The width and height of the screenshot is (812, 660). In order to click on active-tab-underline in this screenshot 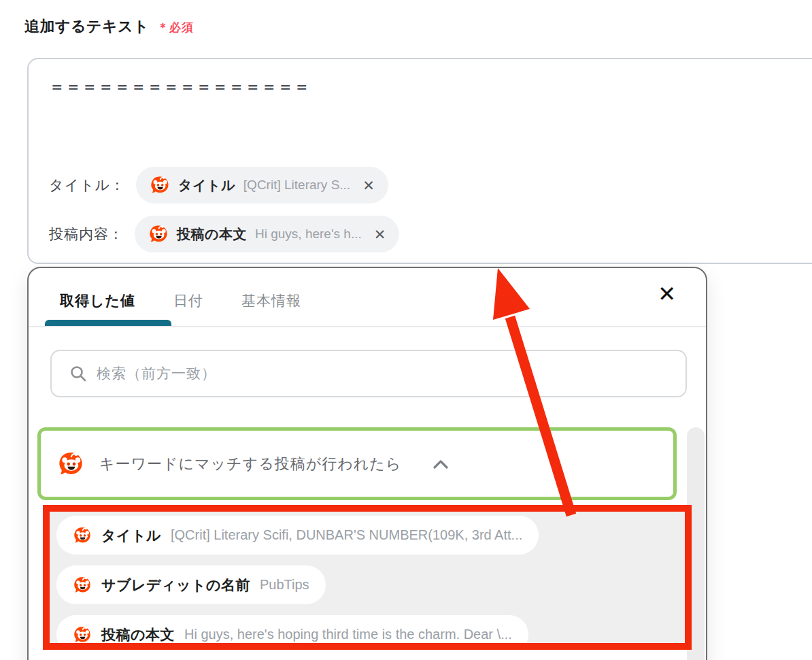, I will do `click(108, 323)`.